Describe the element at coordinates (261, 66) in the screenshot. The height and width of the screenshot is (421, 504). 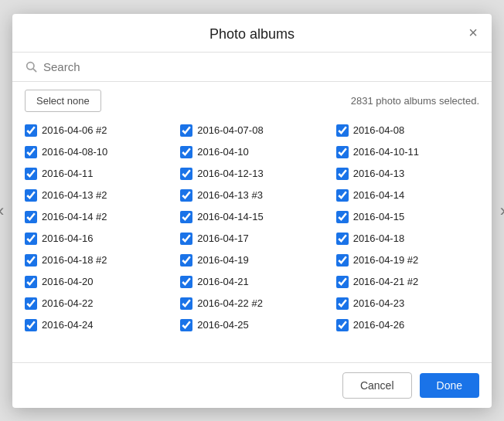
I see `search-input` at that location.